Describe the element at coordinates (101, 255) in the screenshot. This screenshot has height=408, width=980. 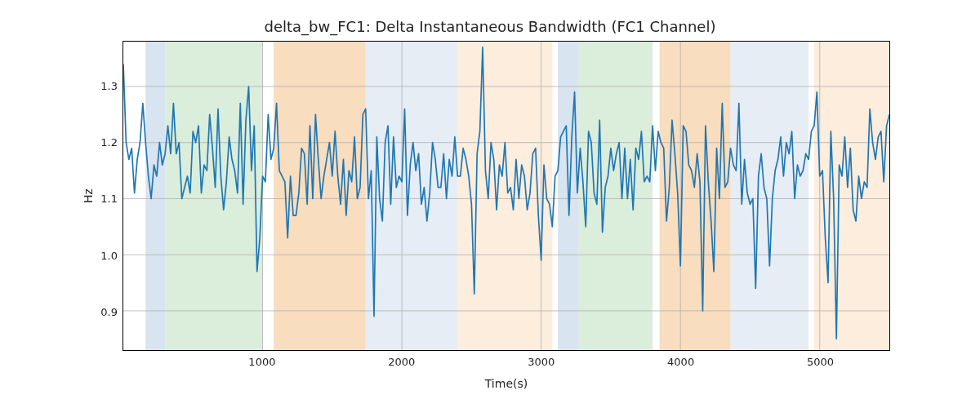
I see `y-tick-label: 1.0` at that location.